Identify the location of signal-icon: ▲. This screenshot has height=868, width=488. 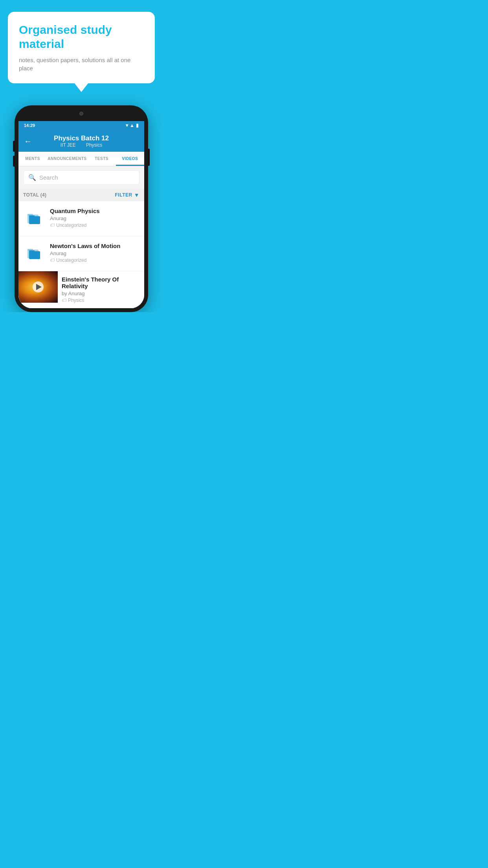
(132, 125).